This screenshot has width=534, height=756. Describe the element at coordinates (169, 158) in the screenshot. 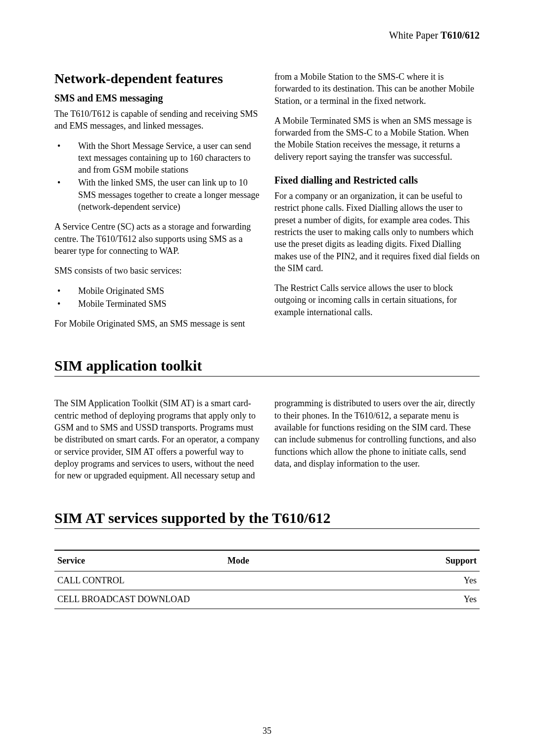

I see `list-item-text: With the Short Message Service, a user c…` at that location.